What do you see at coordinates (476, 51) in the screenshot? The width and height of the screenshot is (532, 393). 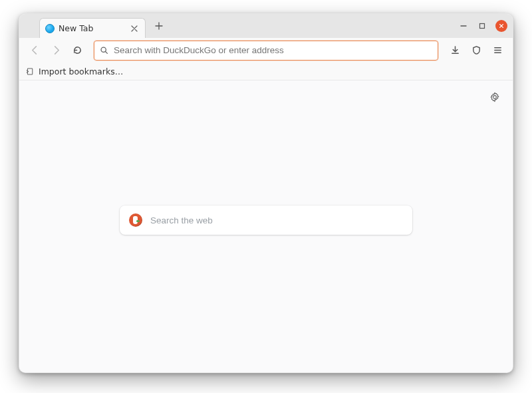 I see `shield-icon` at bounding box center [476, 51].